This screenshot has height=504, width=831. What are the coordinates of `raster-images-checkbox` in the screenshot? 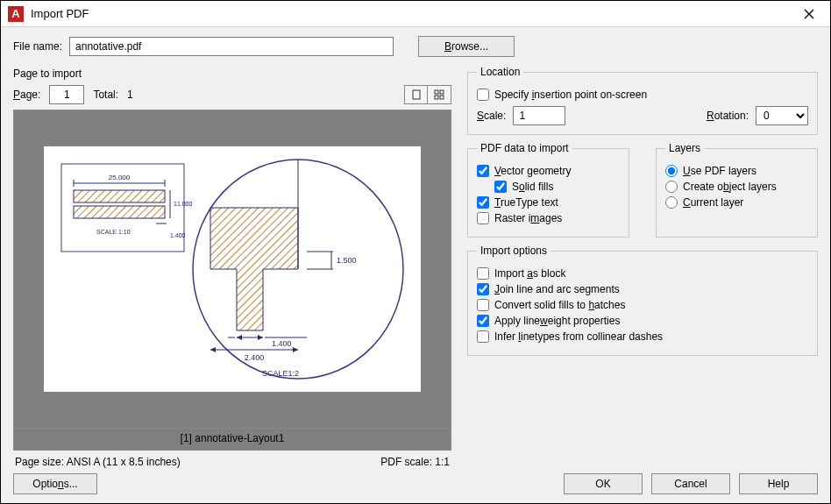 It's located at (483, 218).